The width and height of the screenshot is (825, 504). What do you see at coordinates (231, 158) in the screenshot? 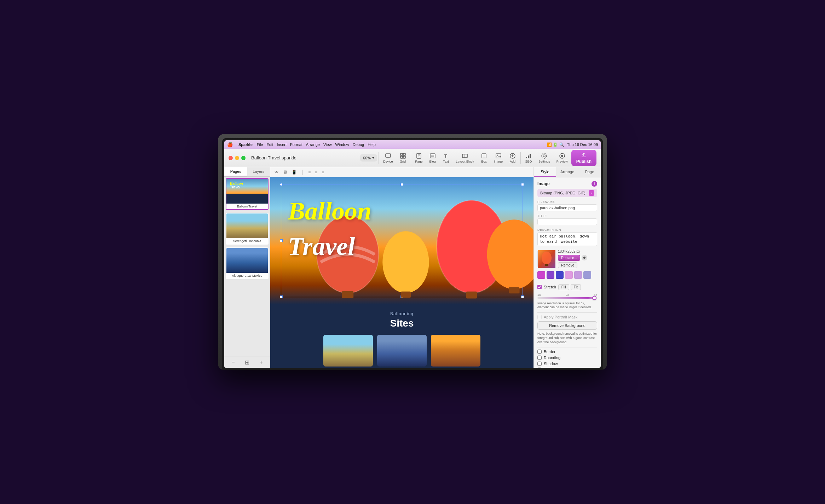
I see `close-button` at bounding box center [231, 158].